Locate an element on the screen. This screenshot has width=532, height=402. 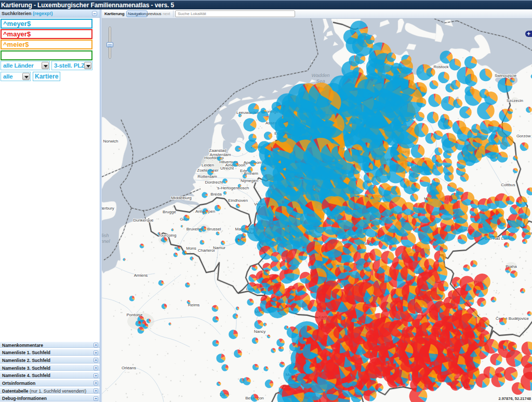
accordion-row-7: Datentabelle (nur 1. Suchfeld verwenden!… is located at coordinates (50, 391).